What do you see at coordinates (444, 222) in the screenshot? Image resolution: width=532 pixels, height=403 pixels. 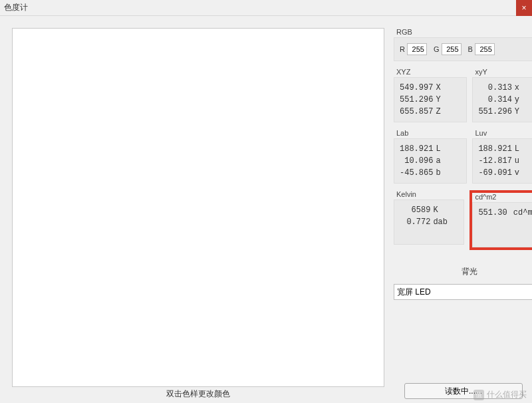 I see `kelvin-dab-unit: dab` at bounding box center [444, 222].